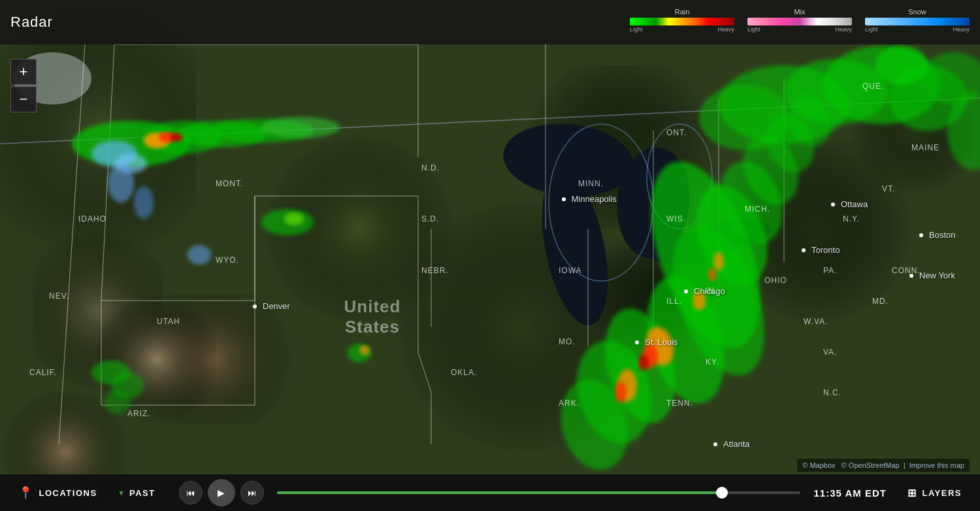 The image size is (980, 511). What do you see at coordinates (921, 235) in the screenshot?
I see `city-dot-boston` at bounding box center [921, 235].